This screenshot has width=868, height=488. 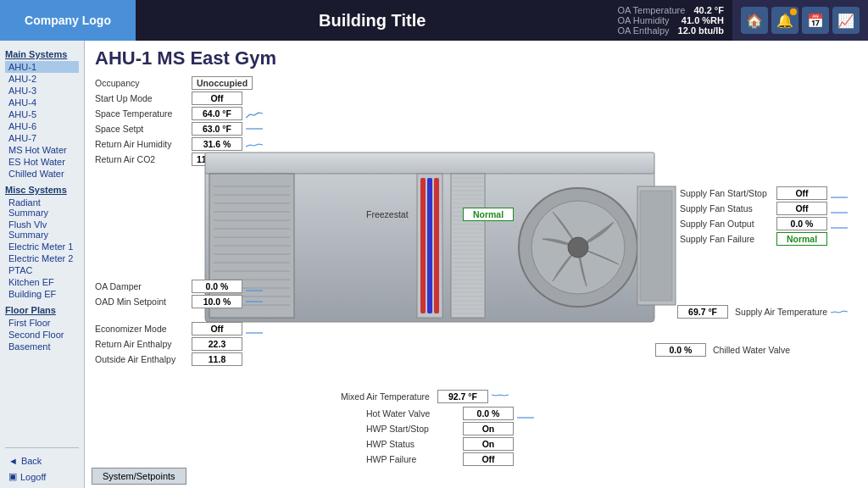 What do you see at coordinates (42, 67) in the screenshot?
I see `sidebar-item-ahu1: AHU-1` at bounding box center [42, 67].